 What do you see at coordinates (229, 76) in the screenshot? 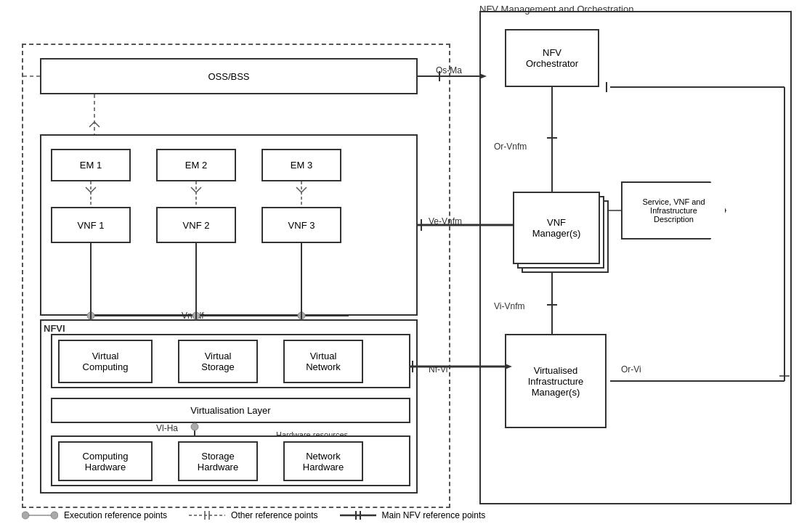
I see `oss-bss-box: OSS/BSS` at bounding box center [229, 76].